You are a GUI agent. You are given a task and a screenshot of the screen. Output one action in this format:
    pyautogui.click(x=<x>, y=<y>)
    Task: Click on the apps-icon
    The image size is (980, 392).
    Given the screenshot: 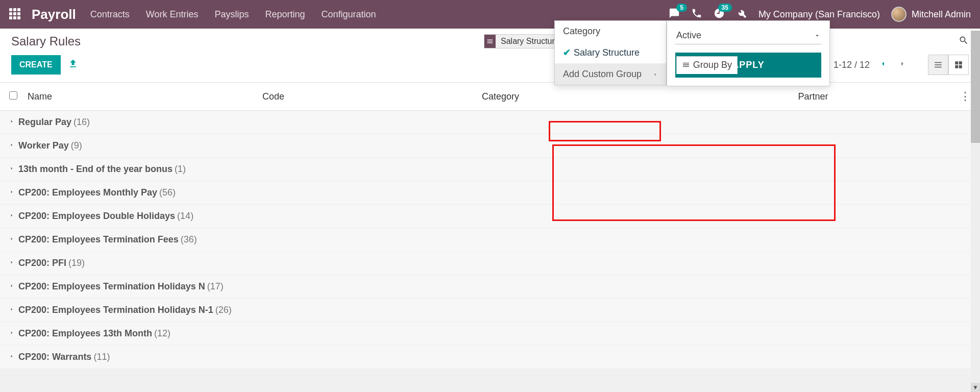 What is the action you would take?
    pyautogui.click(x=15, y=14)
    